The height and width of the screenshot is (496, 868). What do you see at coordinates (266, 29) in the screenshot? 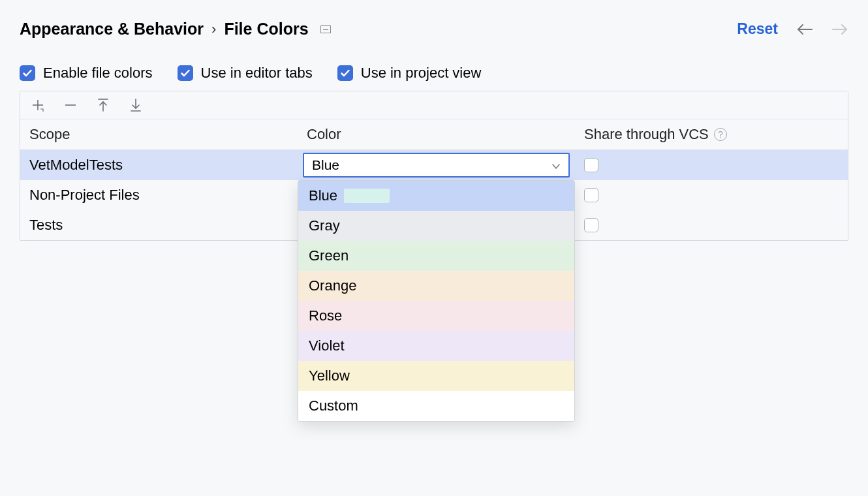
I see `breadcrumb-current: File Colors` at bounding box center [266, 29].